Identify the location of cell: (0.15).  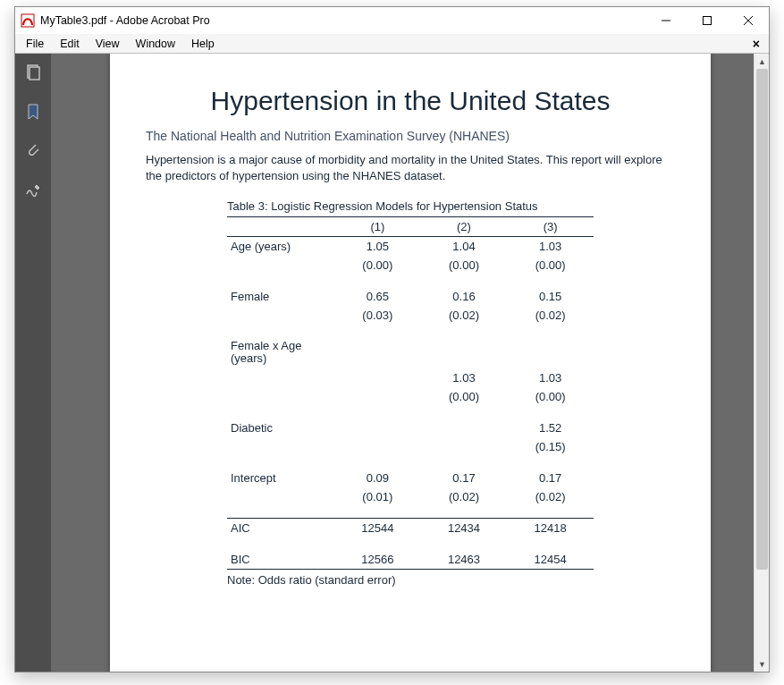
(551, 447).